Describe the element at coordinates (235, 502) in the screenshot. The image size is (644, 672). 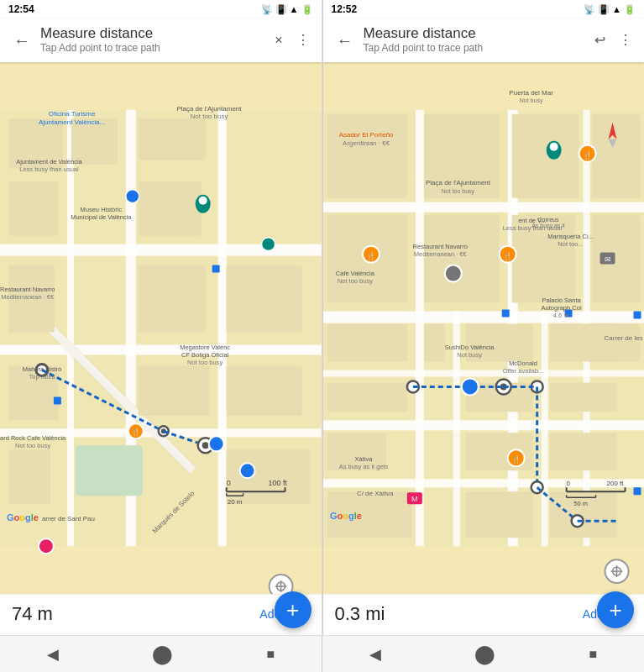
I see `svg-text: 20 m` at that location.